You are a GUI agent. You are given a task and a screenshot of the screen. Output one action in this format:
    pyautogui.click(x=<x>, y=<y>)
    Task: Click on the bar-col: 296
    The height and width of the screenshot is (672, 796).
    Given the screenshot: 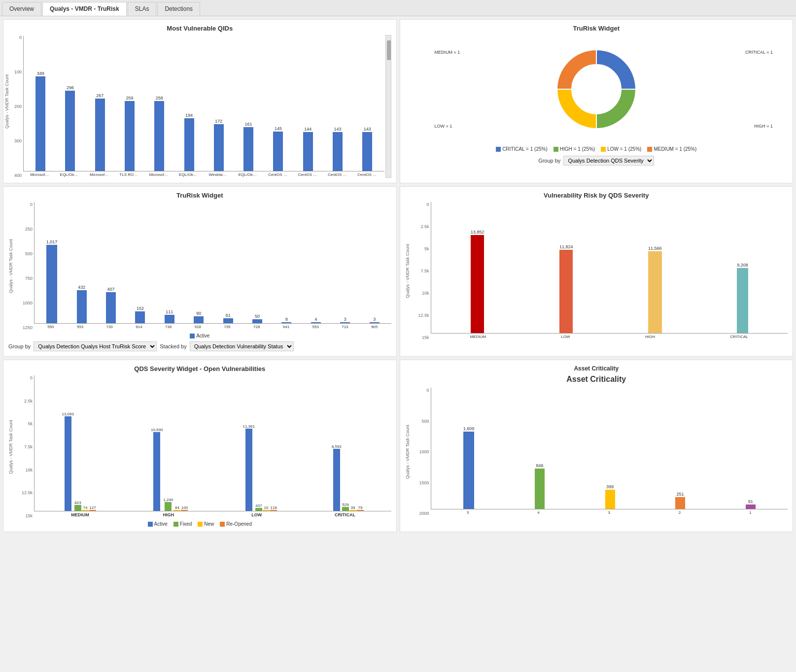 What is the action you would take?
    pyautogui.click(x=70, y=128)
    